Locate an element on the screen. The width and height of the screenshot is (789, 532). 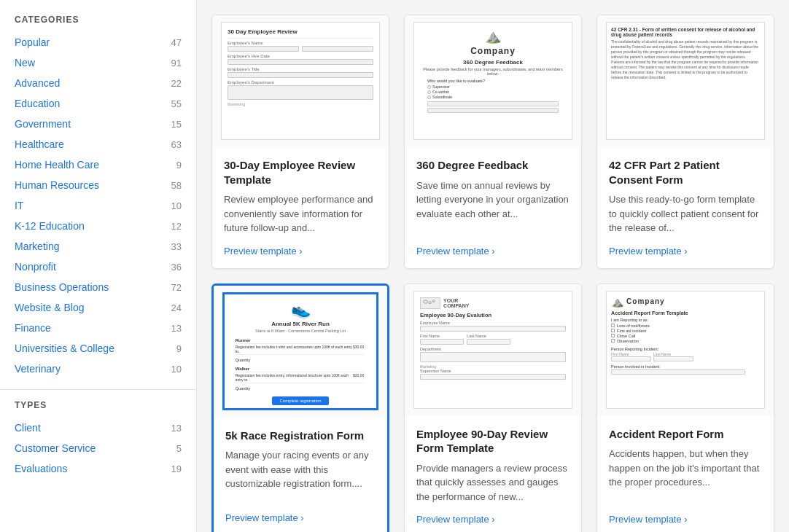
sidebar-item-finance: Finance 13 is located at coordinates (98, 328).